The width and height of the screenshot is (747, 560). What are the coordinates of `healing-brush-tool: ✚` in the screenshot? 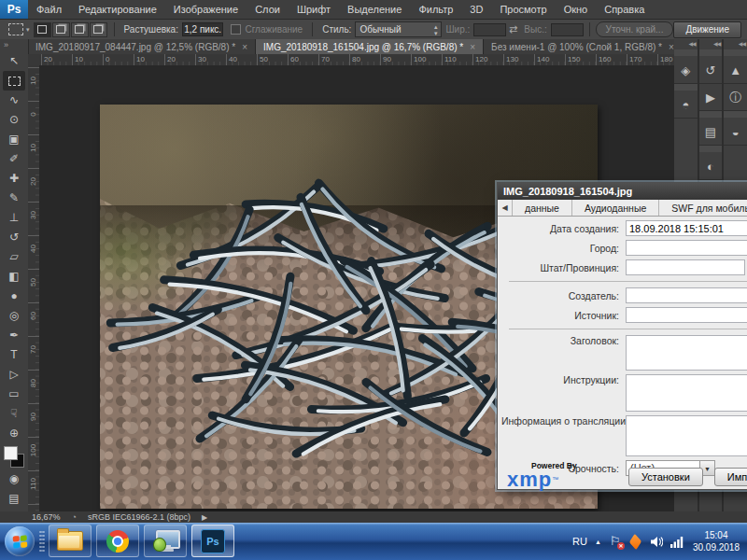 It's located at (14, 179).